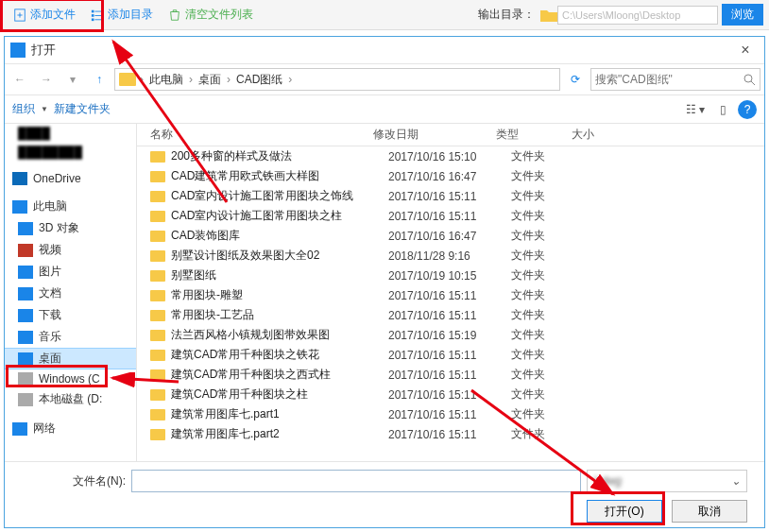 The width and height of the screenshot is (769, 532). What do you see at coordinates (451, 414) in the screenshot?
I see `file-row: 建筑常用图库七.part12017/10/16 15:11文件夹` at bounding box center [451, 414].